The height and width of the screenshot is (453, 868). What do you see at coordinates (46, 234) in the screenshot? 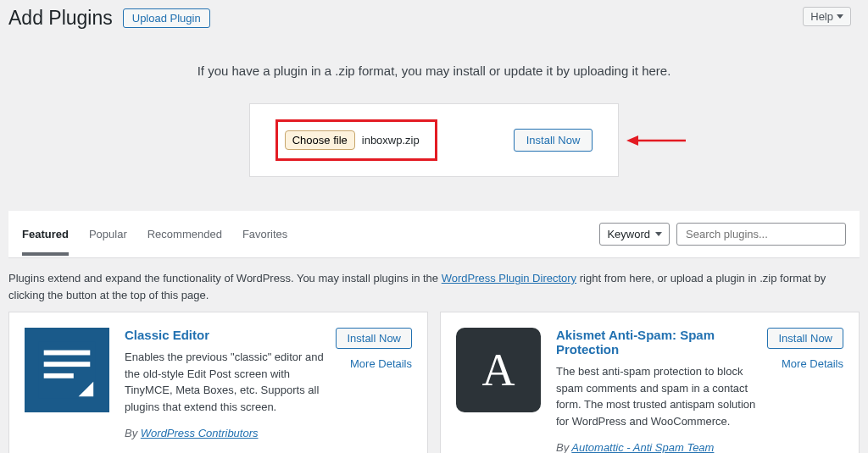
I see `tab-featured: Featured` at bounding box center [46, 234].